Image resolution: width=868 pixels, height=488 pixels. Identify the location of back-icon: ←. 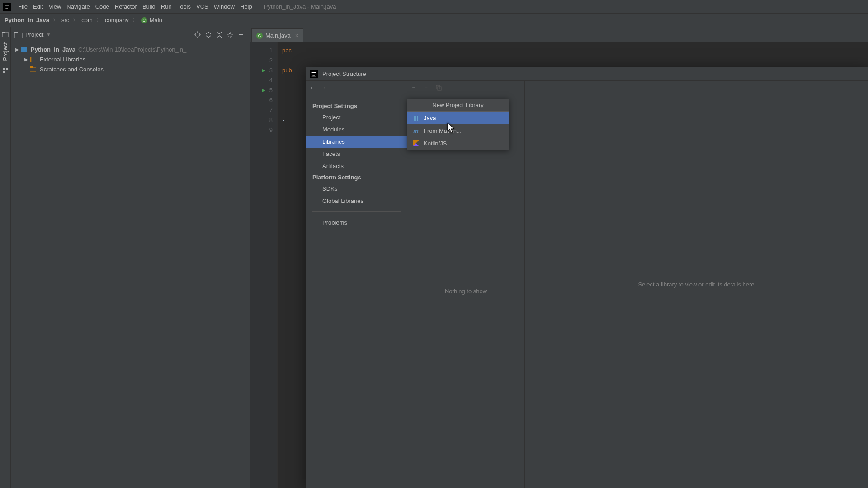
(313, 88).